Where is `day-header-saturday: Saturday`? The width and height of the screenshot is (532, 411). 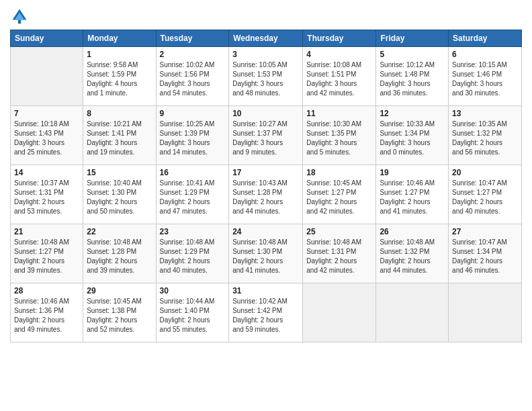 day-header-saturday: Saturday is located at coordinates (485, 39).